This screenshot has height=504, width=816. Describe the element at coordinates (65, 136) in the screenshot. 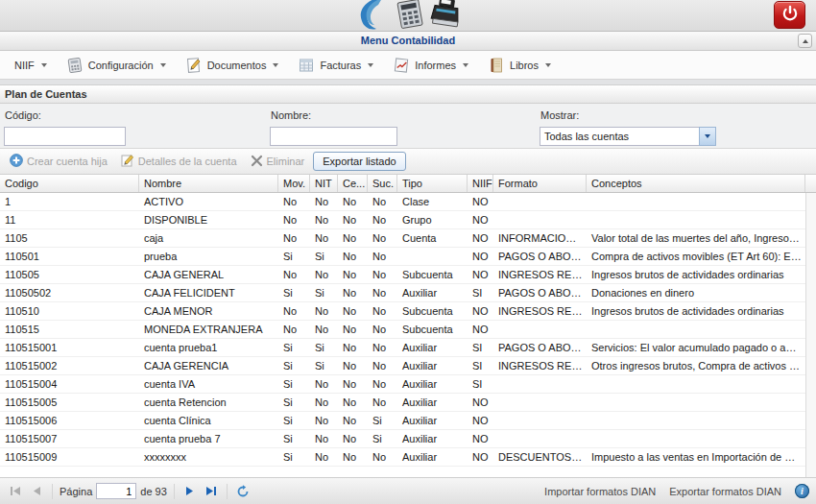

I see `codigo-input` at that location.